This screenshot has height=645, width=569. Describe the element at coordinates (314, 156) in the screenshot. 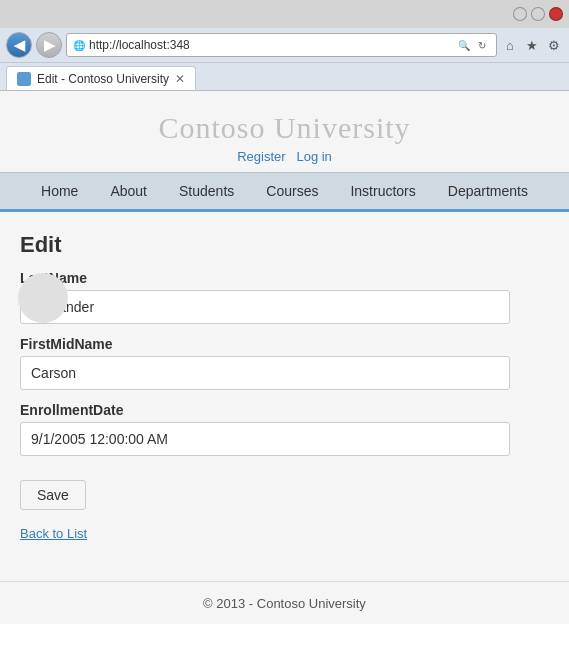

I see `login-link: Log in` at that location.